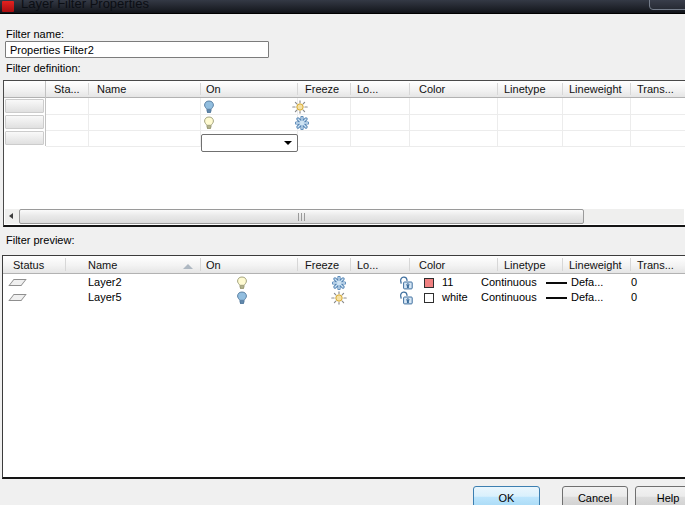 The width and height of the screenshot is (685, 505). Describe the element at coordinates (302, 217) in the screenshot. I see `scrollbar-grip` at that location.